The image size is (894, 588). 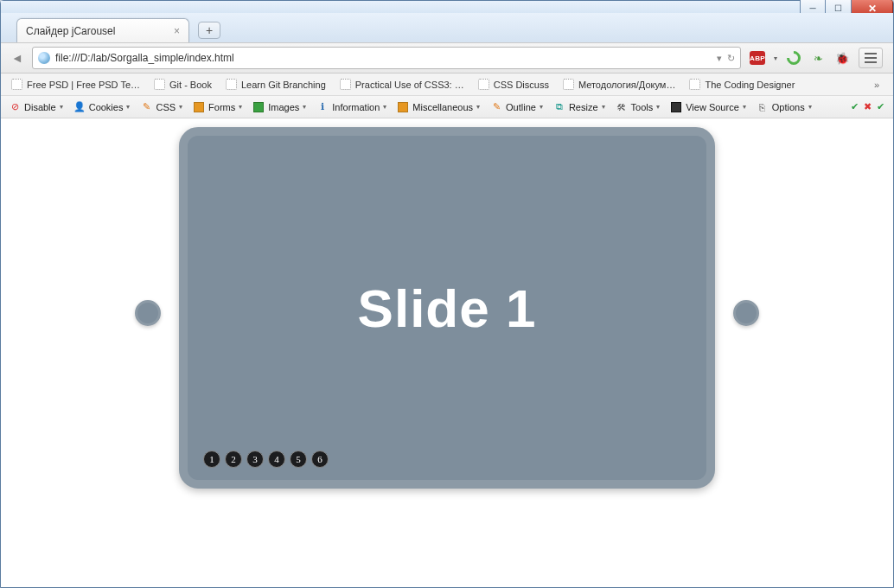 What do you see at coordinates (776, 59) in the screenshot?
I see `adblock-caret-icon: ▾` at bounding box center [776, 59].